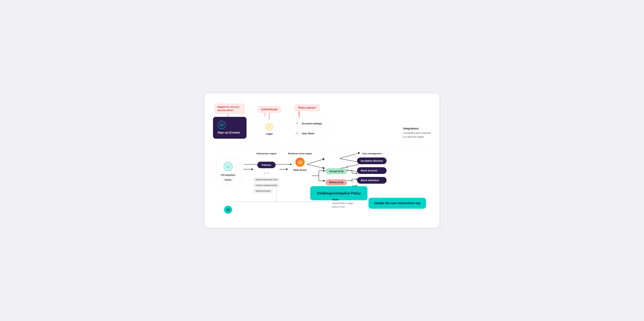 This screenshot has width=644, height=321. I want to click on update-log-box: Update the user interactions log, so click(397, 203).